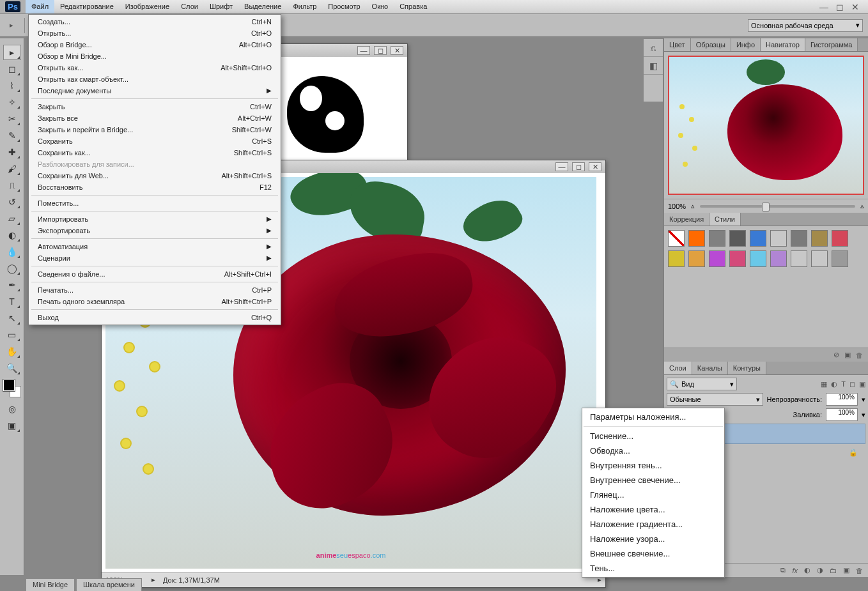 The image size is (868, 591). Describe the element at coordinates (820, 570) in the screenshot. I see `layer-adjust-icon: ◑` at that location.